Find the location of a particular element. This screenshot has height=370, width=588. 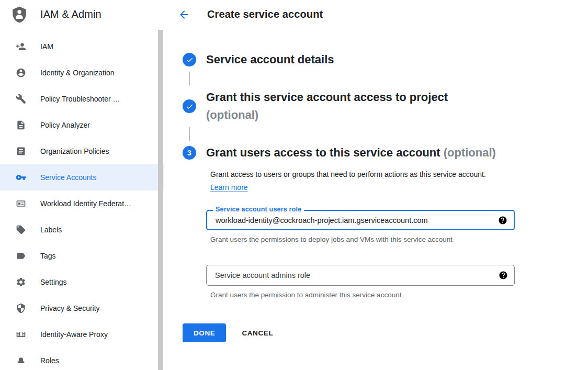

service-account-admins-role-field is located at coordinates (360, 275).